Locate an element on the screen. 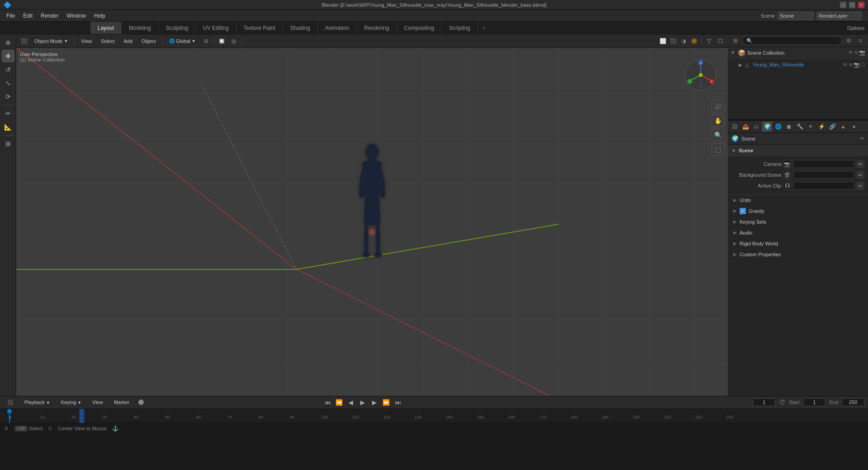 Image resolution: width=868 pixels, height=470 pixels. tab-compositing: Compositing is located at coordinates (420, 28).